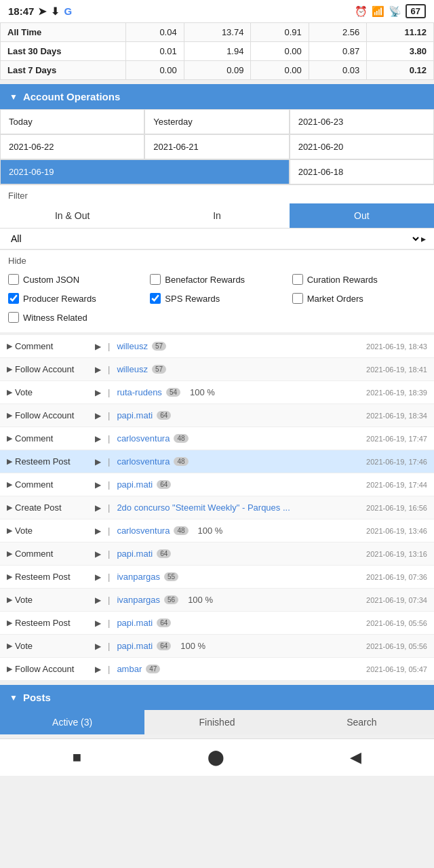 The width and height of the screenshot is (434, 868). I want to click on hide-checkbox-item: Benefactor Rewards, so click(217, 279).